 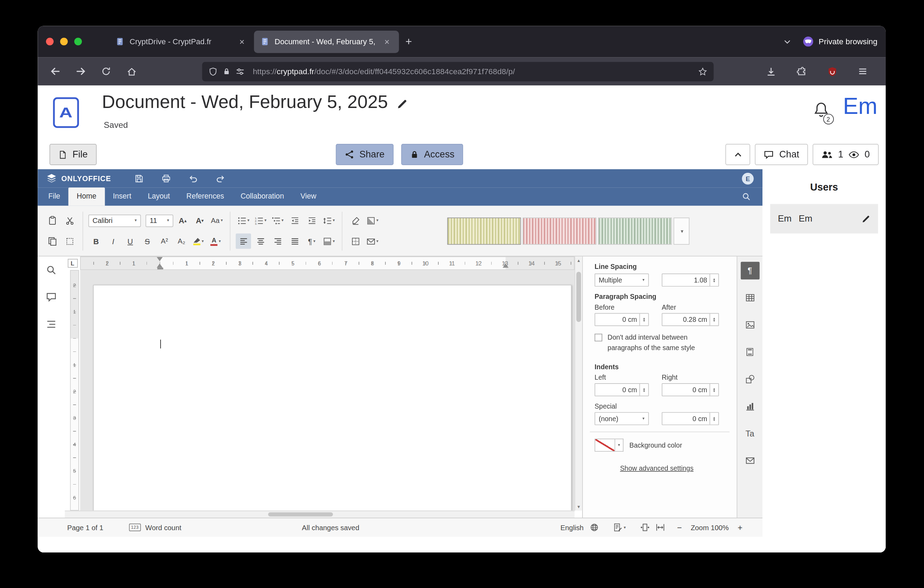 I want to click on cut-button, so click(x=70, y=220).